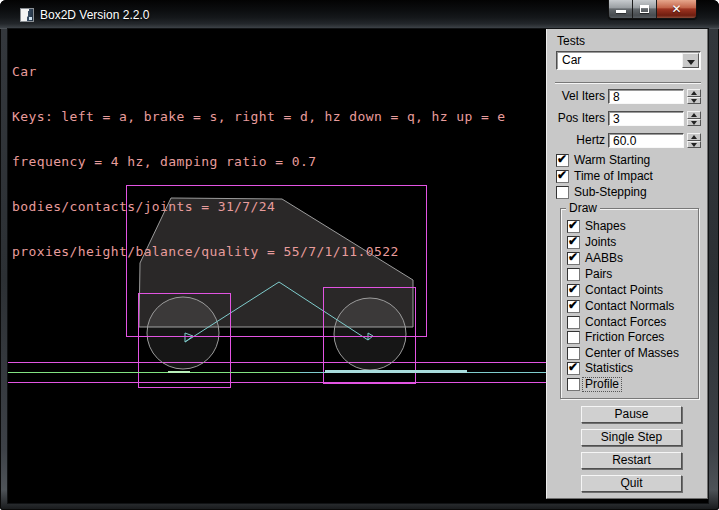 The image size is (719, 510). What do you see at coordinates (691, 62) in the screenshot?
I see `chevron-down-icon` at bounding box center [691, 62].